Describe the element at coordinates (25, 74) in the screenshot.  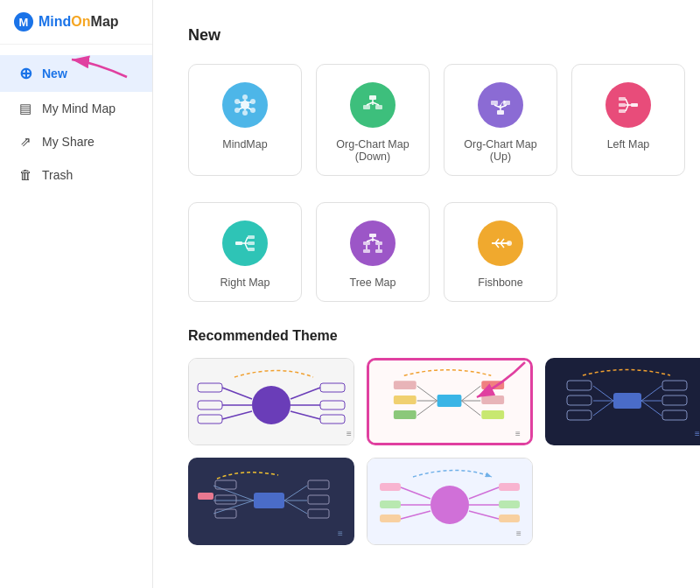
I see `new-icon: ⊕` at that location.